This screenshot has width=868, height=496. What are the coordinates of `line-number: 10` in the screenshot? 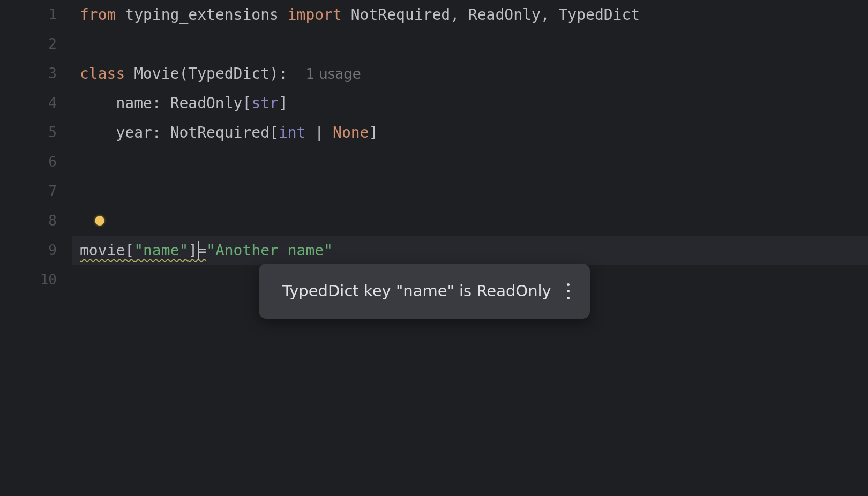 It's located at (28, 280).